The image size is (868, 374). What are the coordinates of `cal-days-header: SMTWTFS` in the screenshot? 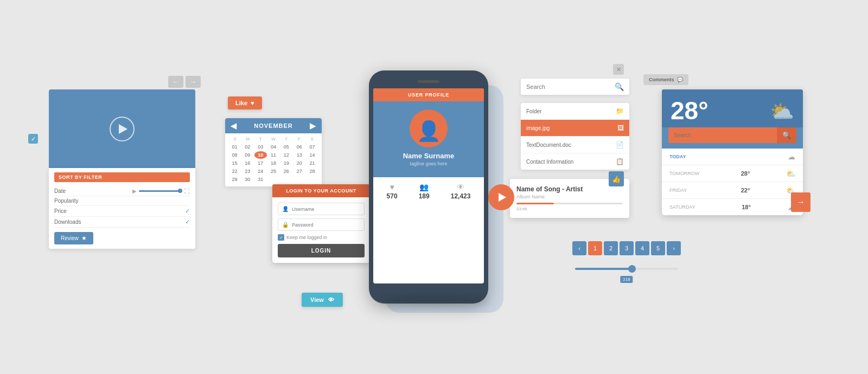 It's located at (273, 139).